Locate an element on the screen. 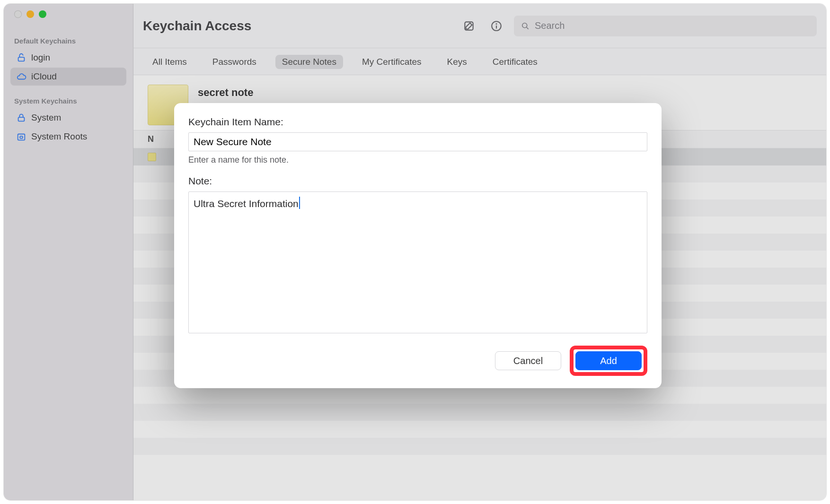  sidebar-item-login: login is located at coordinates (68, 58).